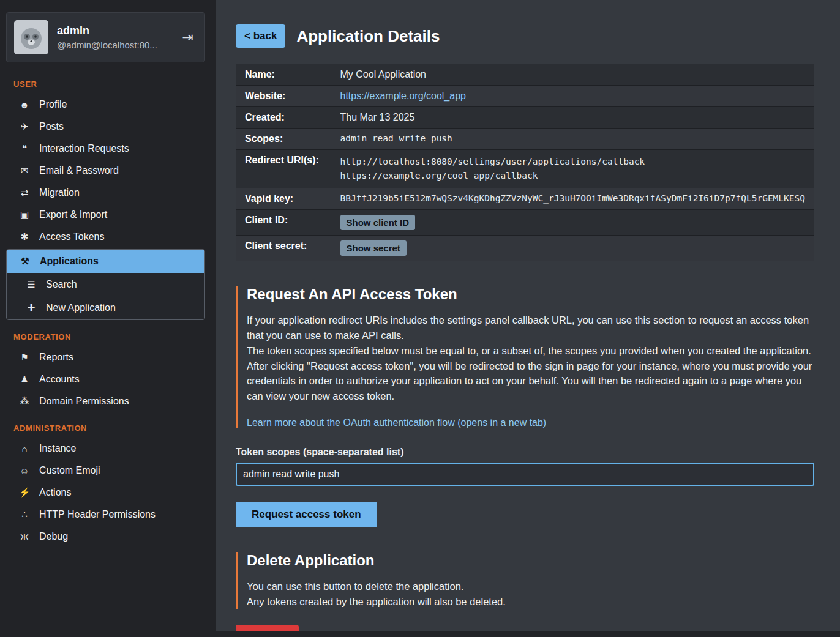 The width and height of the screenshot is (840, 637). What do you see at coordinates (84, 401) in the screenshot?
I see `sidebar-item-label: Domain Permissions` at bounding box center [84, 401].